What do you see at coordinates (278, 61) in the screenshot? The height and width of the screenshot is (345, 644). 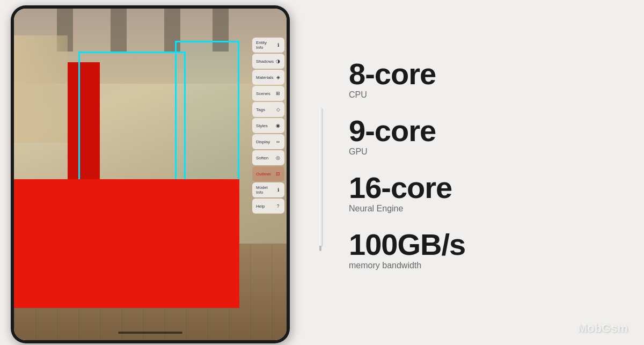 I see `toolbar-item-icon: ◑` at bounding box center [278, 61].